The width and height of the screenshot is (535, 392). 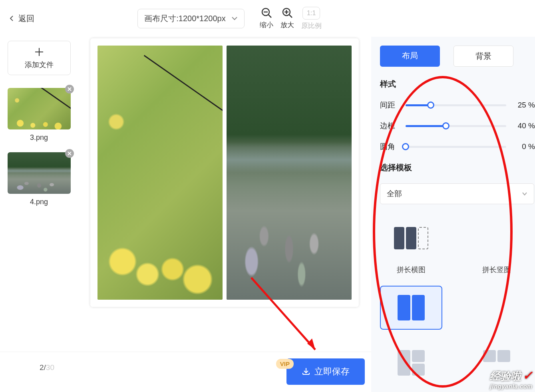 I want to click on tab-layout: 布局, so click(x=410, y=56).